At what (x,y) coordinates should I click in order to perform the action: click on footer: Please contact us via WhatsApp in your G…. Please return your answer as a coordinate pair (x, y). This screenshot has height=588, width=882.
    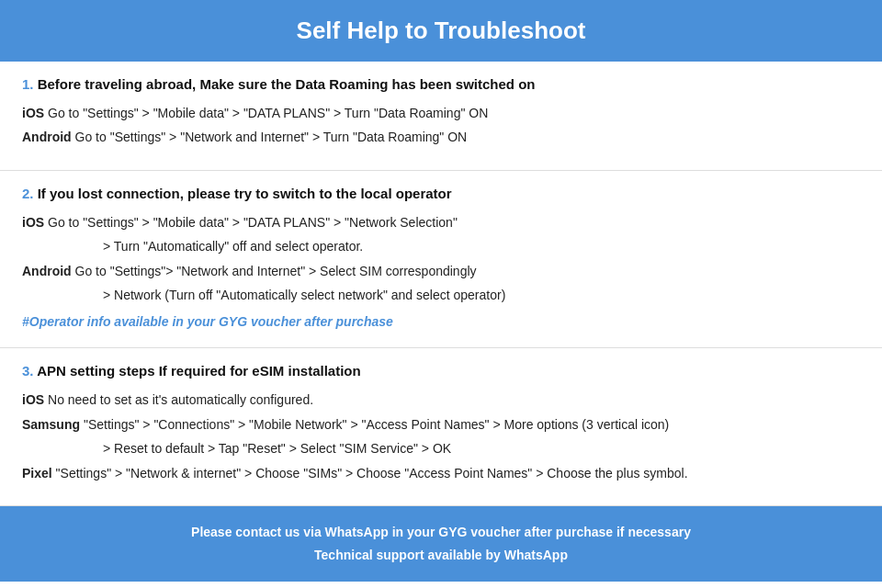
    Looking at the image, I should click on (441, 544).